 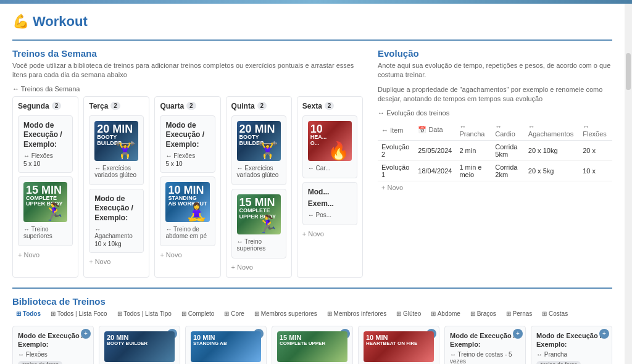 What do you see at coordinates (116, 172) in the screenshot?
I see `terca-card-1-prop: ↔ Exercícios variados glúteo` at bounding box center [116, 172].